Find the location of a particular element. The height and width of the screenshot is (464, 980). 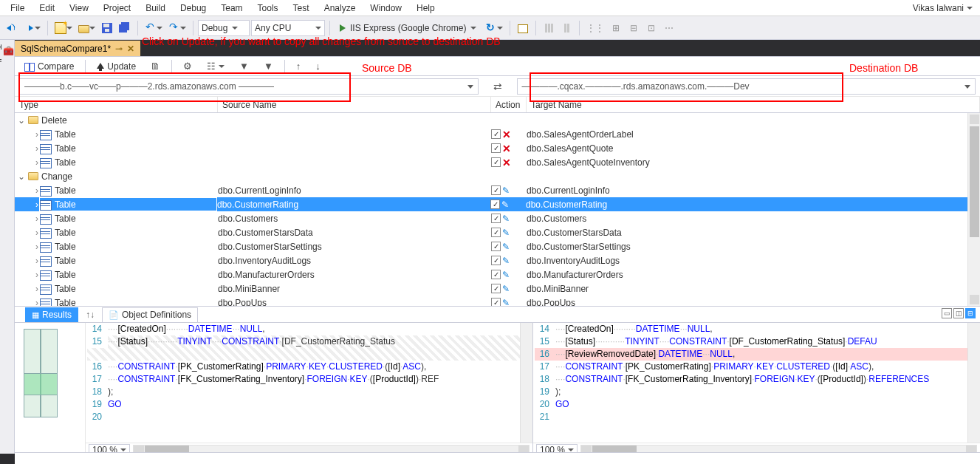

next-diff-button: ↓ is located at coordinates (318, 66).